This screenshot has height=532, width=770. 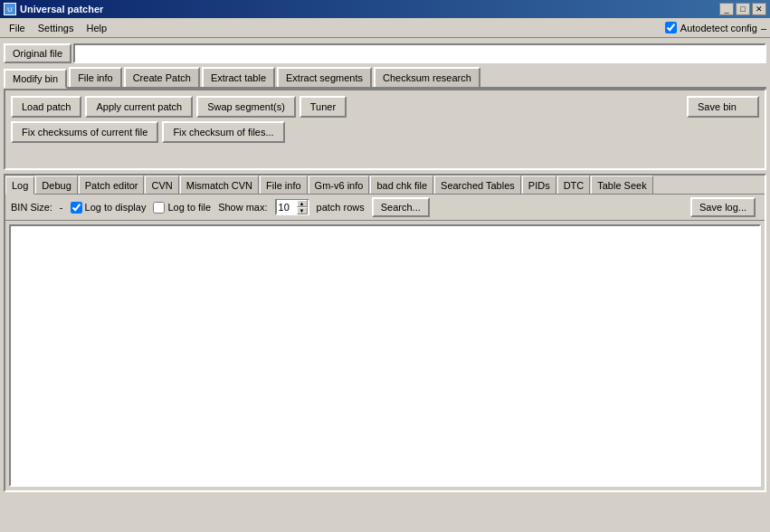 What do you see at coordinates (159, 208) in the screenshot?
I see `log-to-file-checkbox` at bounding box center [159, 208].